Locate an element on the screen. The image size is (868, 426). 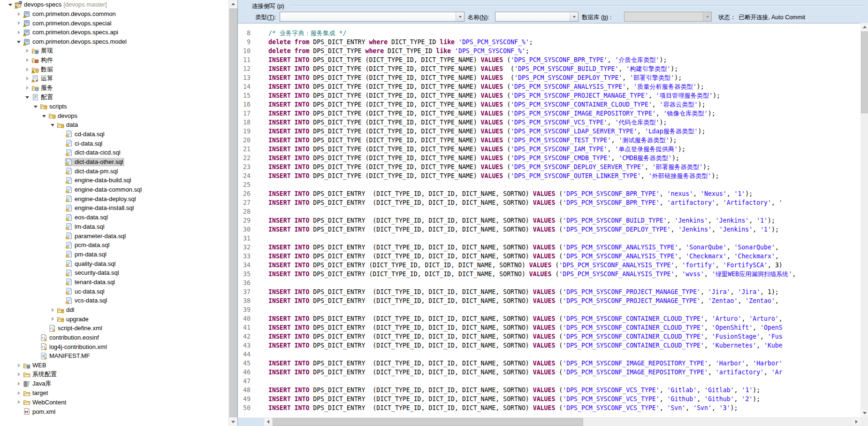
tree-item-content: WebContent is located at coordinates (45, 402).